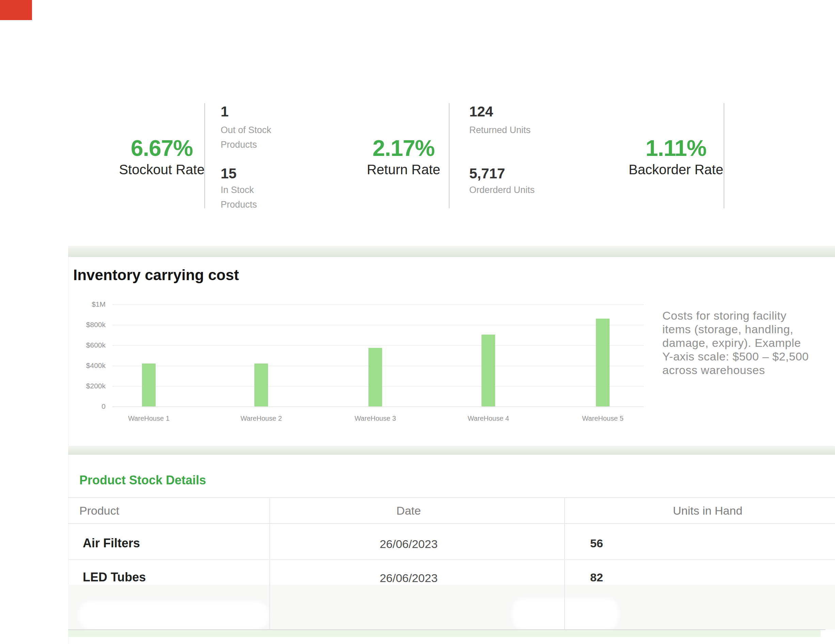  What do you see at coordinates (749, 343) in the screenshot?
I see `chart-note: Costs for storing facility items (storag…` at bounding box center [749, 343].